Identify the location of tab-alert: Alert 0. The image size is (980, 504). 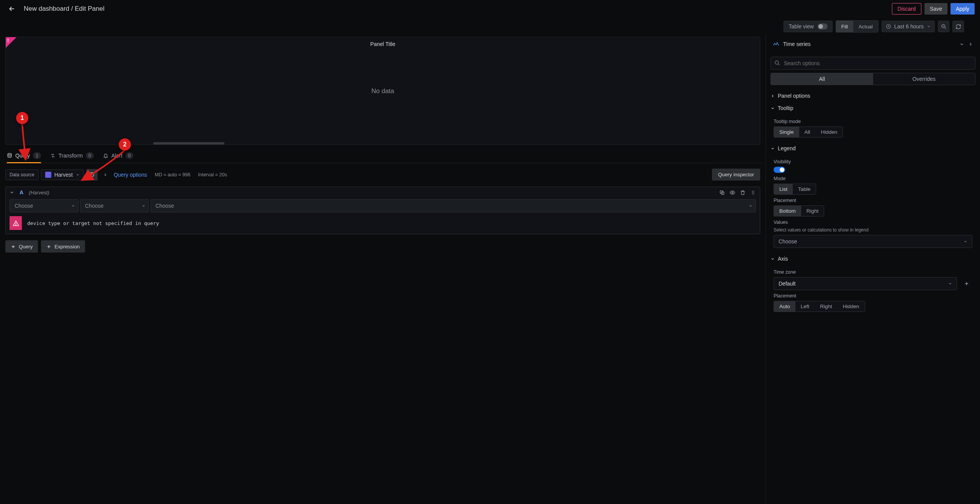
(118, 156).